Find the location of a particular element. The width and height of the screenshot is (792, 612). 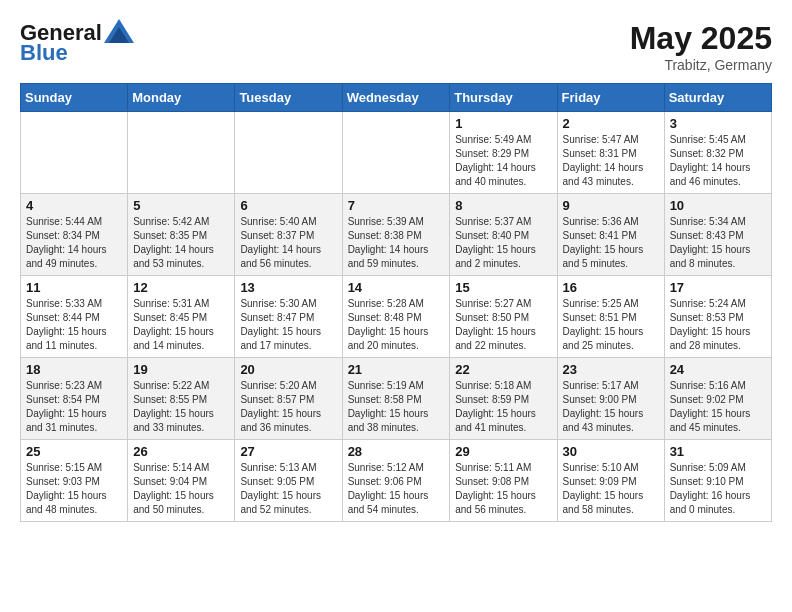

day-info: Sunrise: 5:19 AM Sunset: 8:58 PM Dayligh… is located at coordinates (396, 407).